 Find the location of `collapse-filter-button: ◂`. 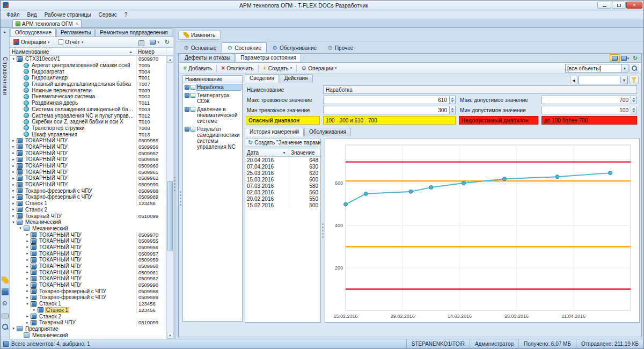

collapse-filter-button: ◂ is located at coordinates (574, 80).